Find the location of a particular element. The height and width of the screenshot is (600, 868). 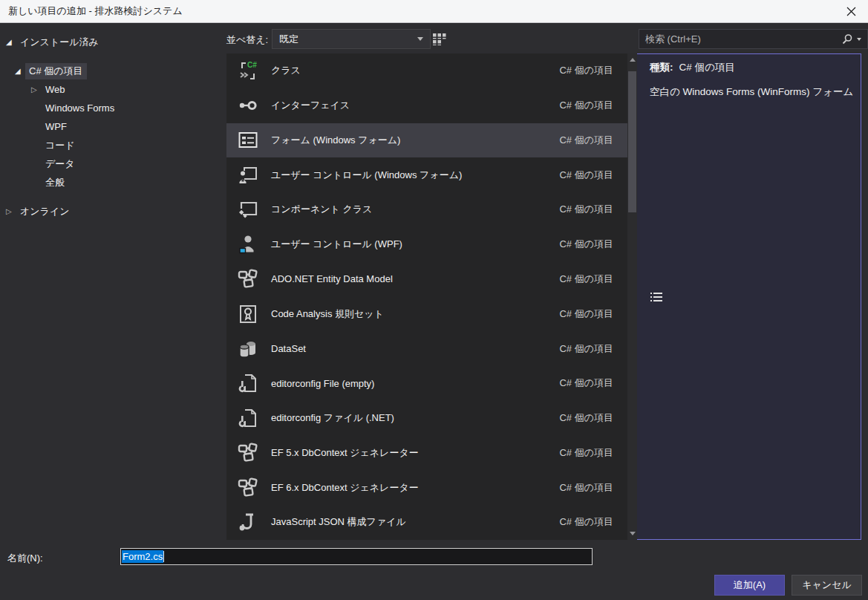

tree-item-data: データ is located at coordinates (114, 163).